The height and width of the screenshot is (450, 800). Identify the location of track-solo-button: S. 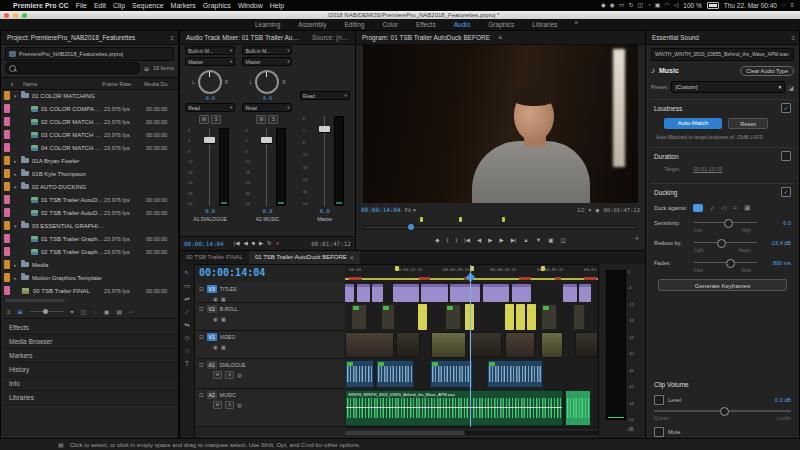
(230, 375).